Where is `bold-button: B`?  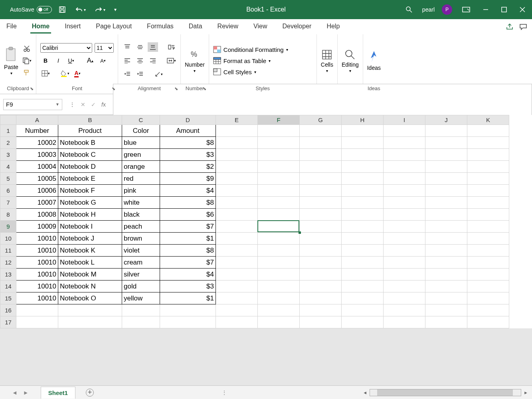
bold-button: B is located at coordinates (45, 61).